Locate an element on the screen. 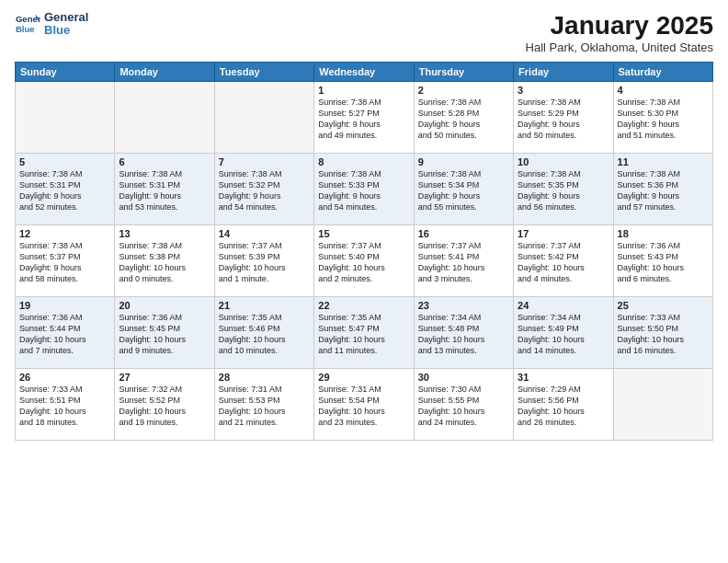  day-number: 22 is located at coordinates (364, 305).